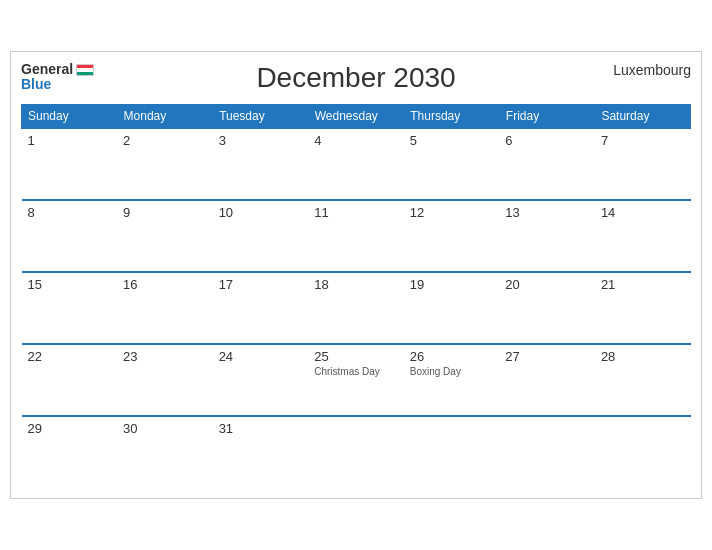  I want to click on day-number: 15, so click(70, 284).